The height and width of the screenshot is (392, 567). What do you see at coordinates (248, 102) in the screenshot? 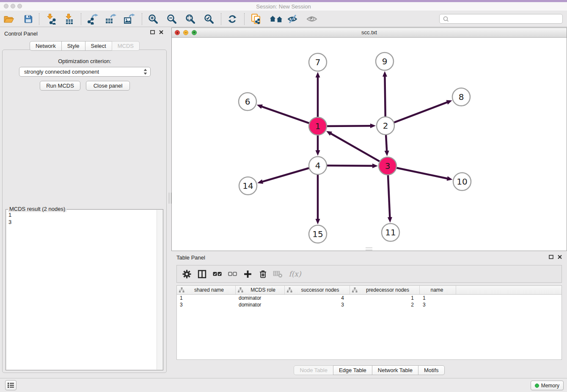
I see `svg-text: 6` at bounding box center [248, 102].